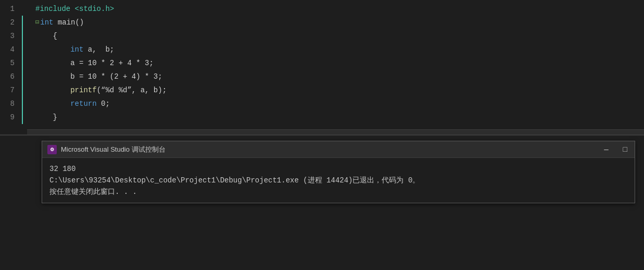 The width and height of the screenshot is (644, 270). I want to click on line-number-6: 6, so click(10, 77).